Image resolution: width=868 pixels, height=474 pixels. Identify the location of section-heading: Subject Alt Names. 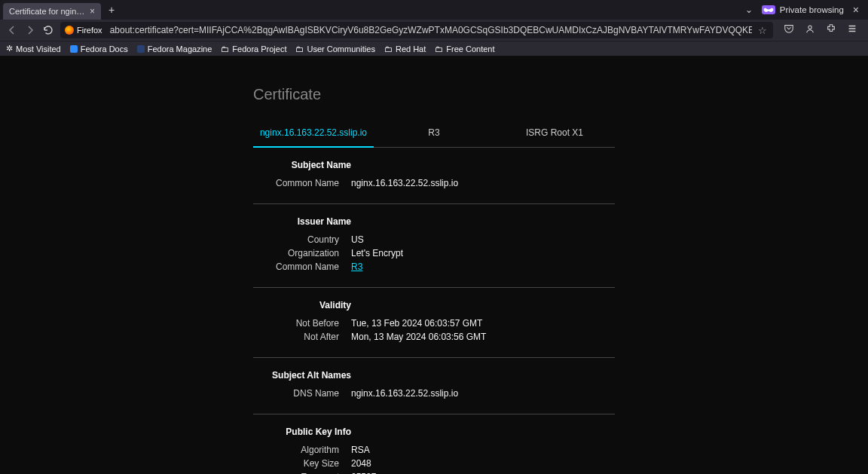
(302, 375).